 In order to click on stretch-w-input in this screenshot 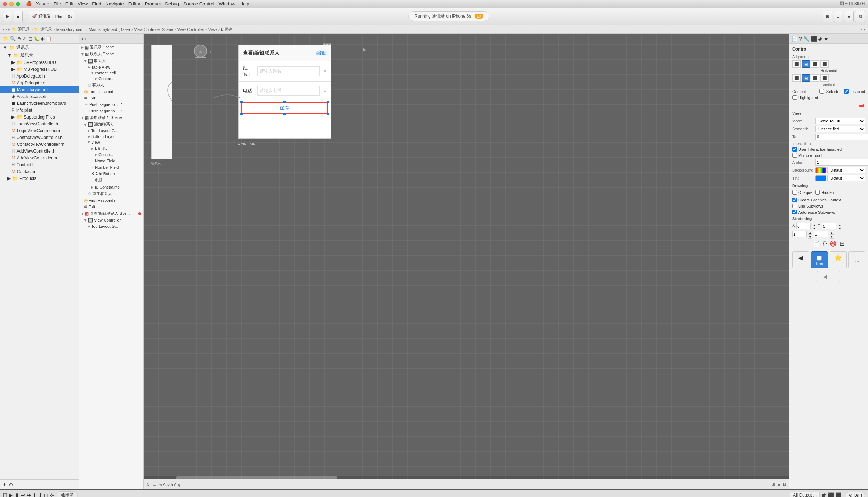, I will do `click(799, 234)`.